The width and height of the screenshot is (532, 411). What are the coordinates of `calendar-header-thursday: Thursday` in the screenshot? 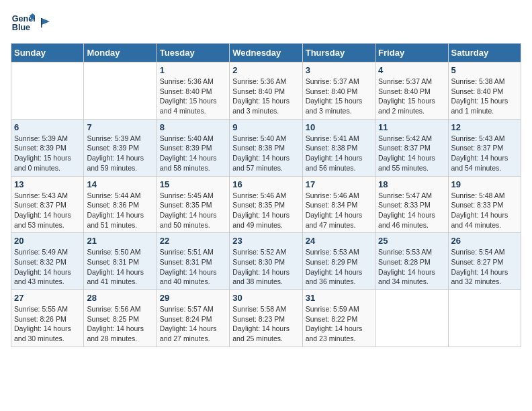 It's located at (339, 53).